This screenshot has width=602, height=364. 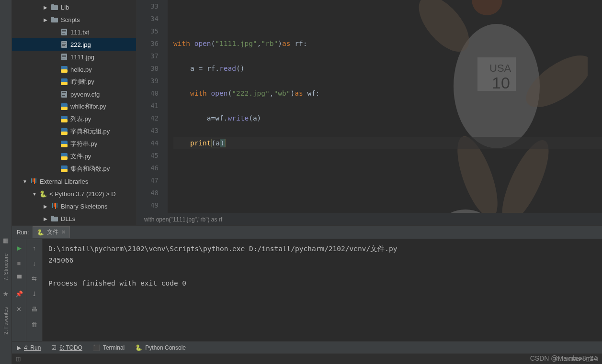 I want to click on up-arrow-icon: ↑, so click(x=34, y=248).